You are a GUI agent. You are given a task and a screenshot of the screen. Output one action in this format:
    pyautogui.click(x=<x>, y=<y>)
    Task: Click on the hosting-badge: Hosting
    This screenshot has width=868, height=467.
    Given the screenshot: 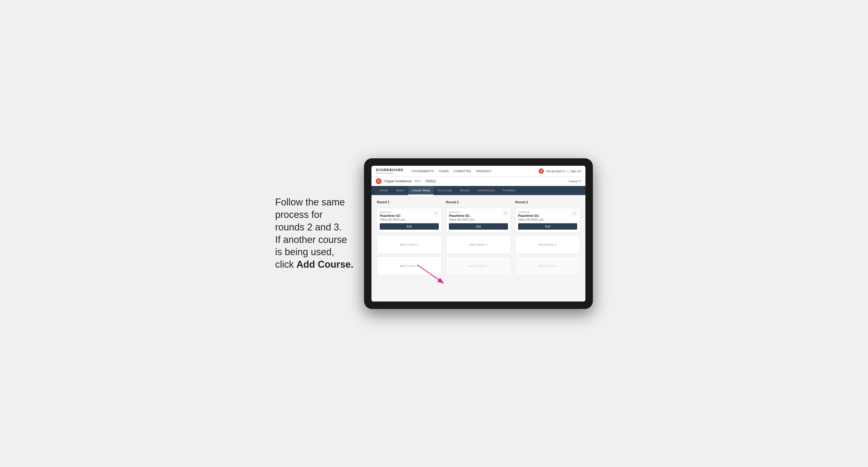 What is the action you would take?
    pyautogui.click(x=431, y=181)
    